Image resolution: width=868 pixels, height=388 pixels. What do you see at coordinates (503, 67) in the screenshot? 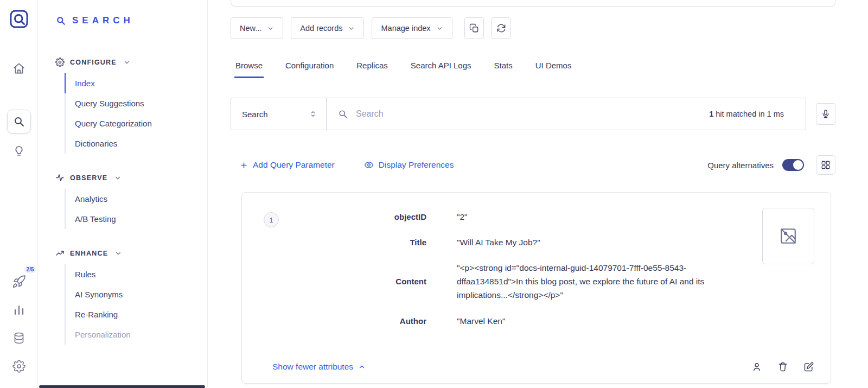
I see `tab-stats: Stats` at bounding box center [503, 67].